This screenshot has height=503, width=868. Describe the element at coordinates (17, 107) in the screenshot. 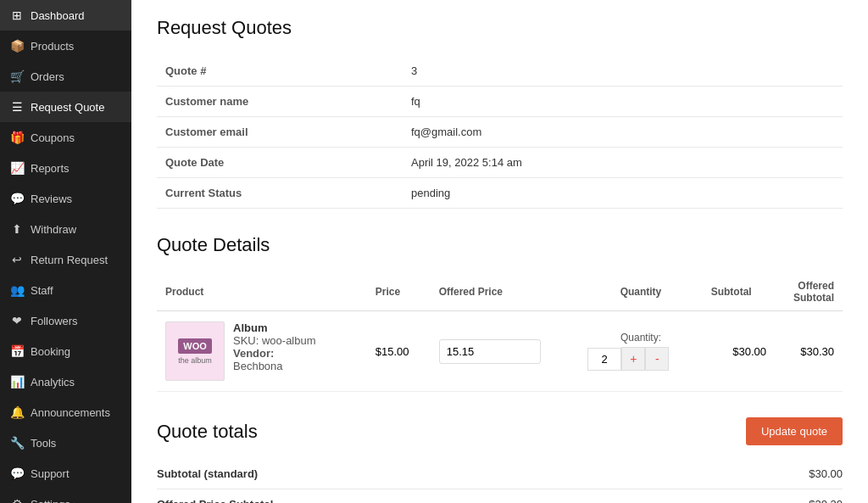

I see `request-quote-icon: ☰` at that location.